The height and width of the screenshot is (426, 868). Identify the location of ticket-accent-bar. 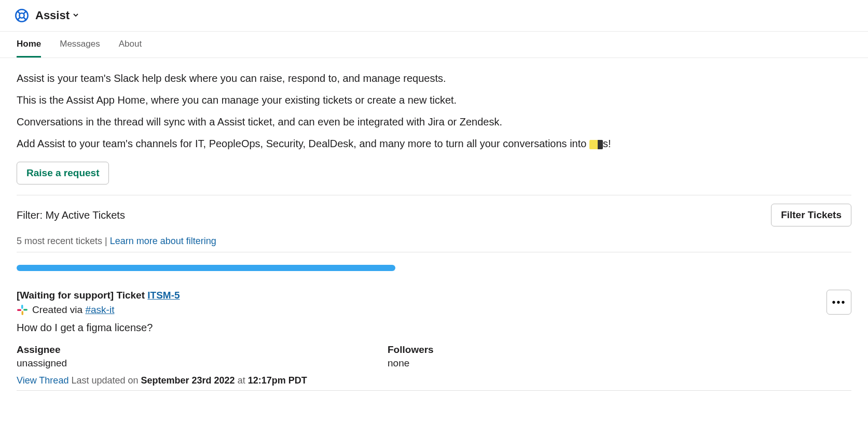
(206, 268).